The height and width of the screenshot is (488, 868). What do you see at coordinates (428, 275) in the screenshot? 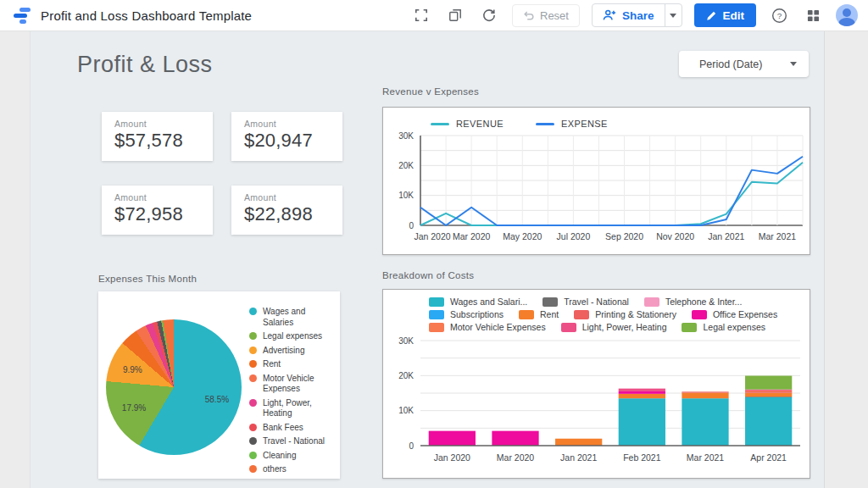
I see `bar-chart-title: Breakdown of Costs` at bounding box center [428, 275].